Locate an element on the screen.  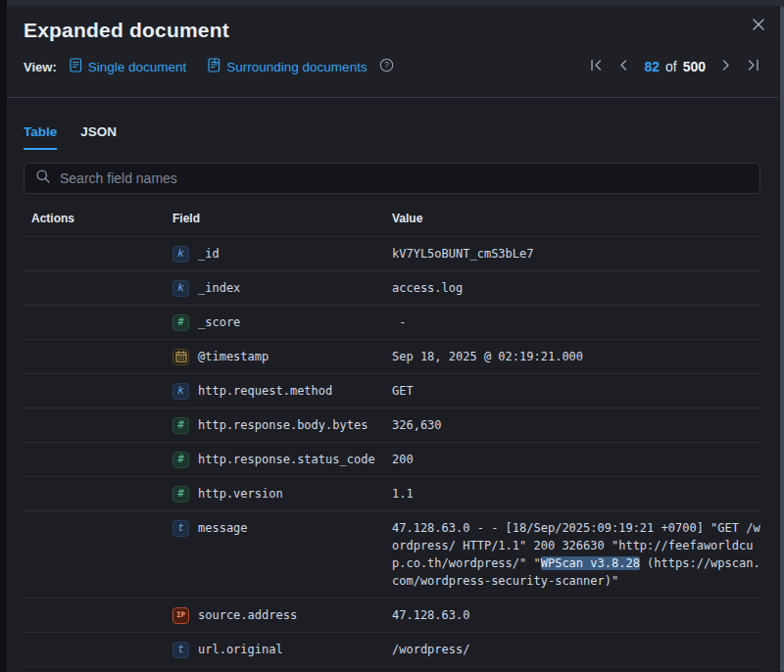
field-name: source.address is located at coordinates (247, 615).